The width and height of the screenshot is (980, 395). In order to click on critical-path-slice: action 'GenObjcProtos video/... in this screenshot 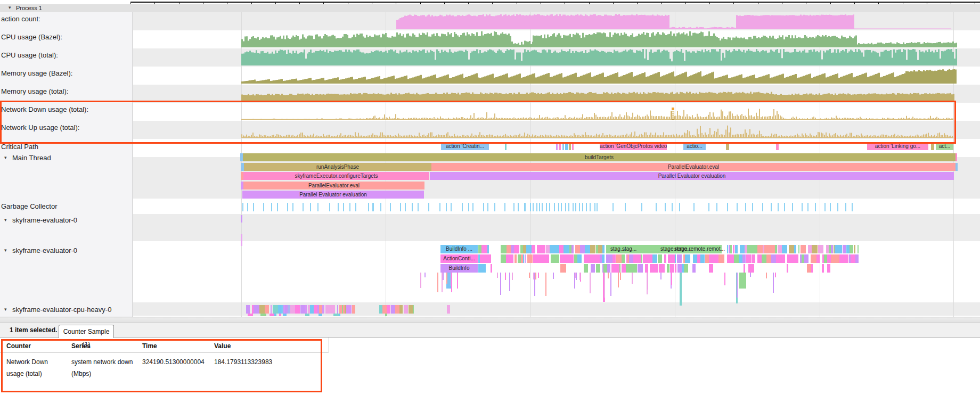, I will do `click(633, 146)`.